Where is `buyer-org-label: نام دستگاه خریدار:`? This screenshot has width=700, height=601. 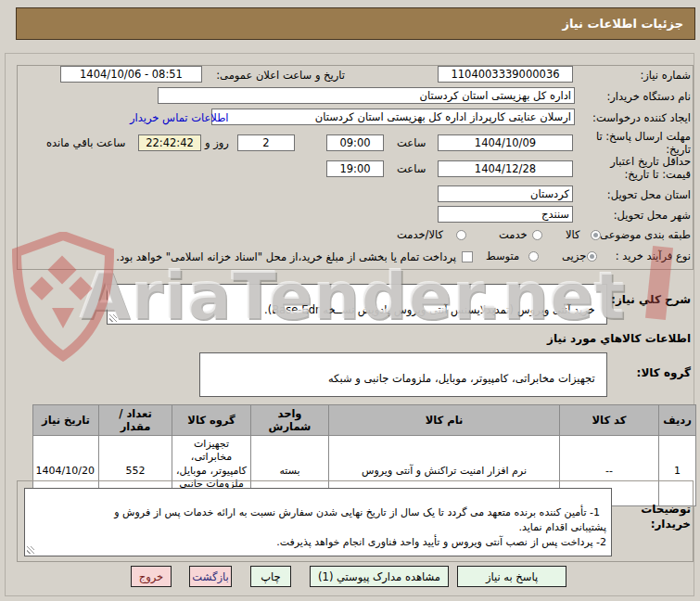
buyer-org-label: نام دستگاه خریدار: is located at coordinates (649, 96).